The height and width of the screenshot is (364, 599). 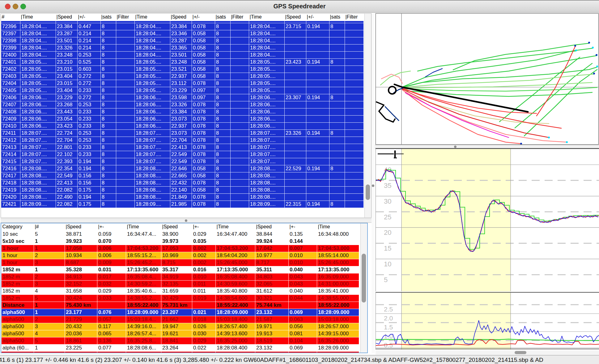 What do you see at coordinates (203, 147) in the screenshot?
I see `track-cell: 0.078` at bounding box center [203, 147].